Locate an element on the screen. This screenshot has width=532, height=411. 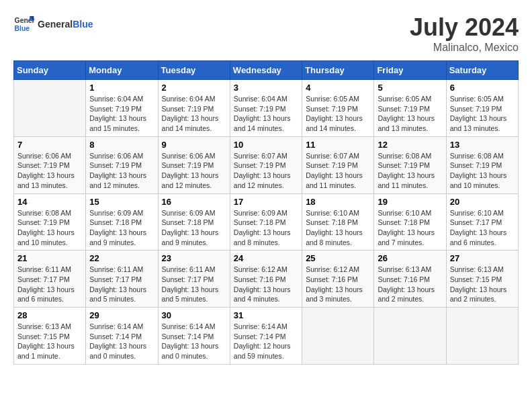
day-number: 23 is located at coordinates (194, 258).